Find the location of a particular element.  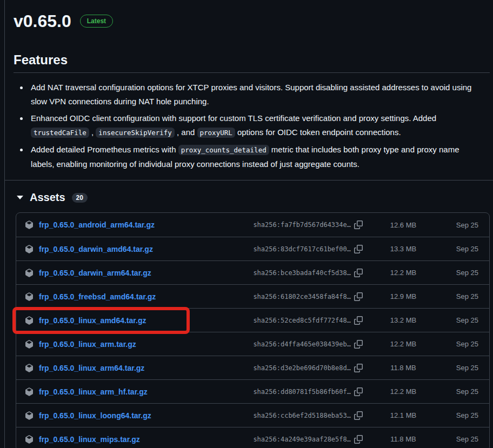

feature-item: Enhanced OIDC client configuration with … is located at coordinates (252, 125).